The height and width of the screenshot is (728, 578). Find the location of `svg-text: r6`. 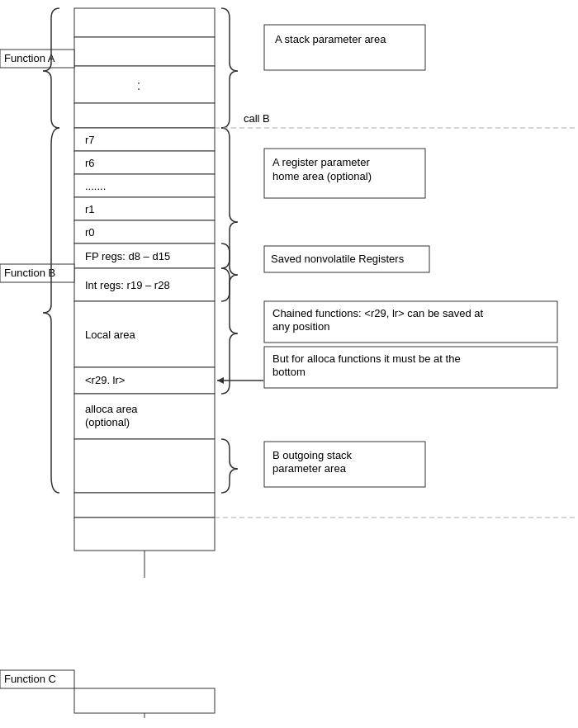

svg-text: r6 is located at coordinates (90, 163).